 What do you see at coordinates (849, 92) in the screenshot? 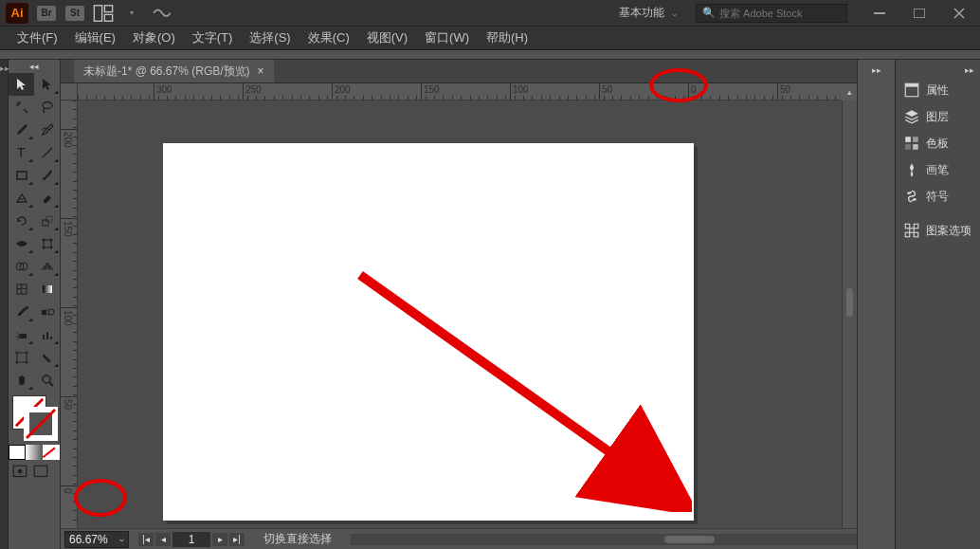
I see `scroll-up-button: ▴` at bounding box center [849, 92].